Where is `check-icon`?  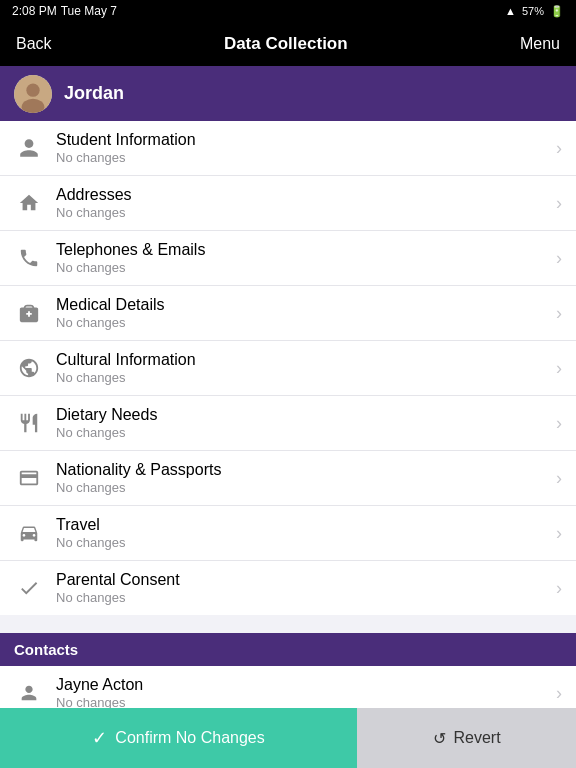 check-icon is located at coordinates (29, 588).